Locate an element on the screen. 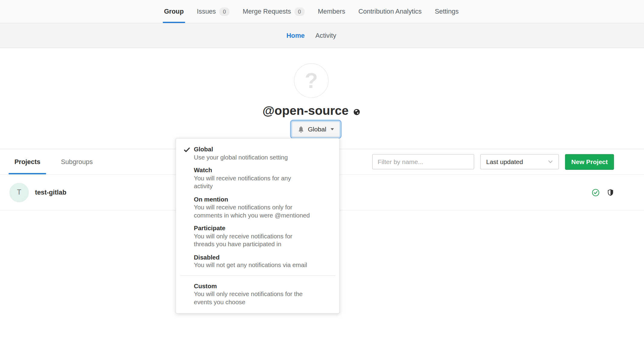 The height and width of the screenshot is (342, 644). tab-issues-label: Issues is located at coordinates (207, 11).